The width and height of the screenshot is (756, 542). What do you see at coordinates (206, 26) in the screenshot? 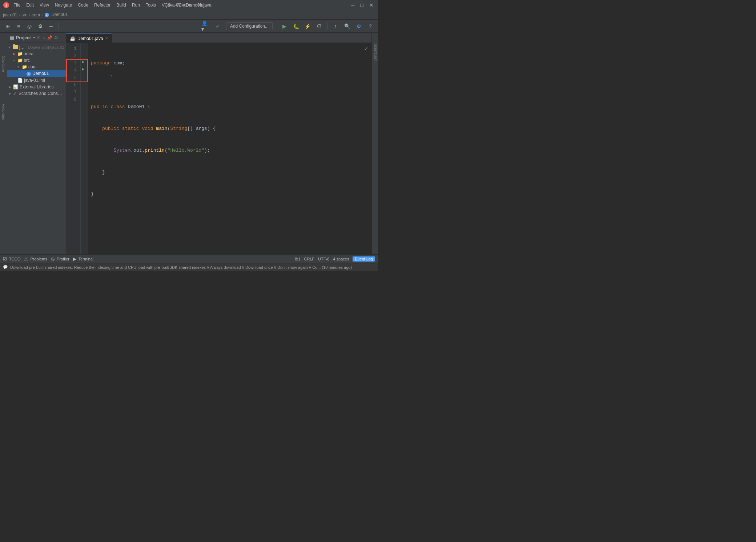
I see `account-icon: 👤 ▾` at bounding box center [206, 26].